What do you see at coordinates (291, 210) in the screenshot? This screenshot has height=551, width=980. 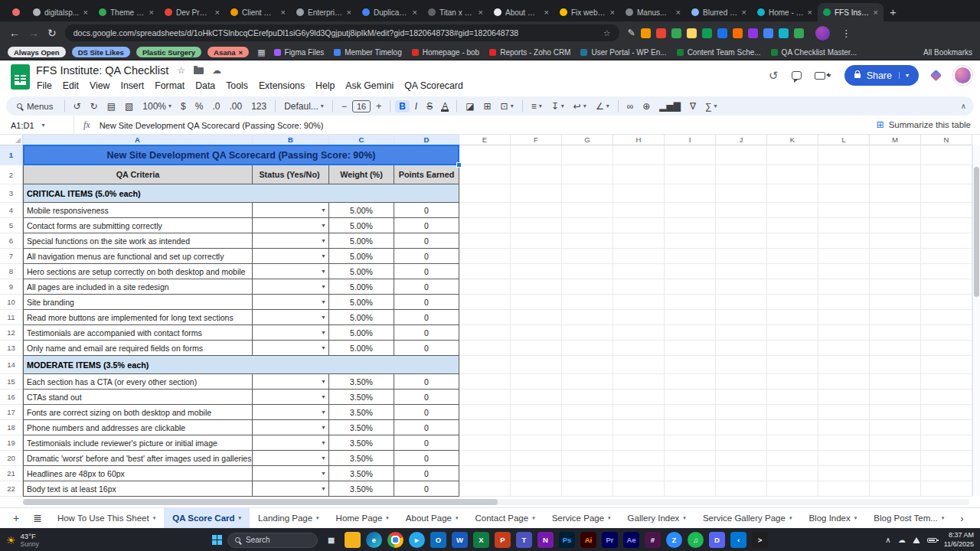 I see `status-cell-B4: ▼` at bounding box center [291, 210].